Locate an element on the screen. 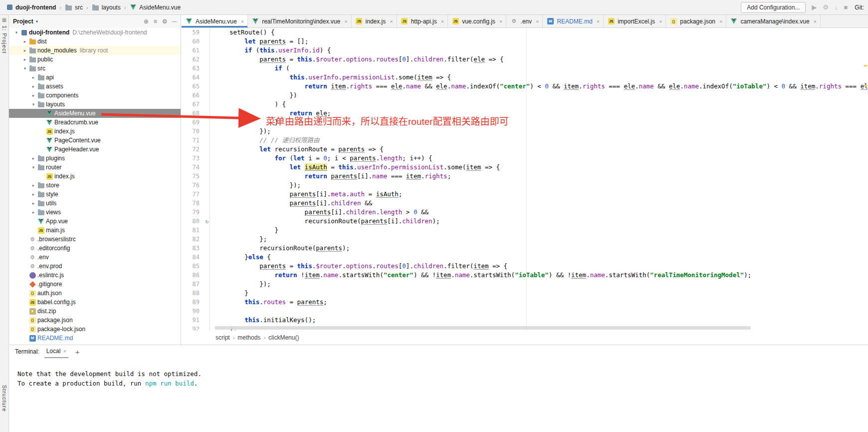 This screenshot has height=432, width=868. tree-item-babel.config.js: JSbabel.config.js is located at coordinates (95, 302).